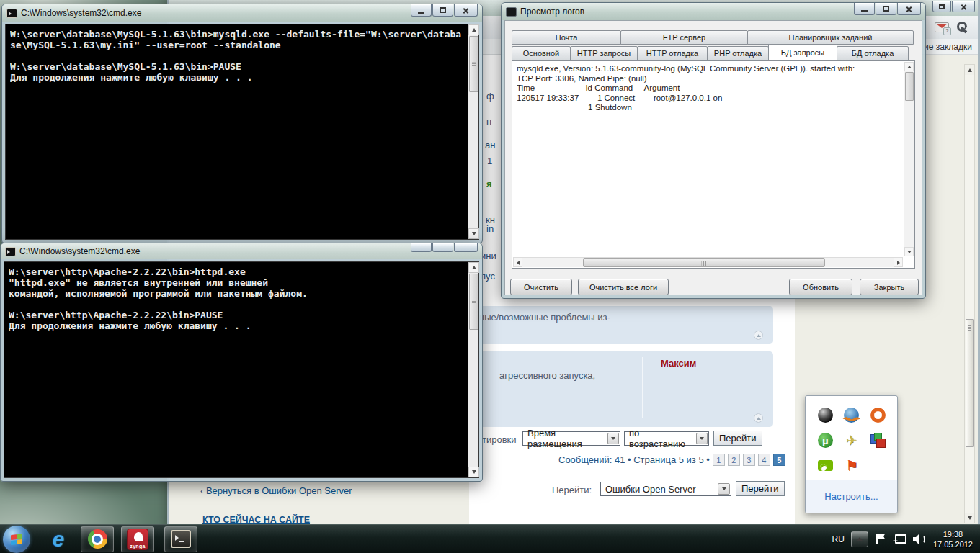 The height and width of the screenshot is (553, 980). I want to click on window-title: Просмотр логов, so click(685, 12).